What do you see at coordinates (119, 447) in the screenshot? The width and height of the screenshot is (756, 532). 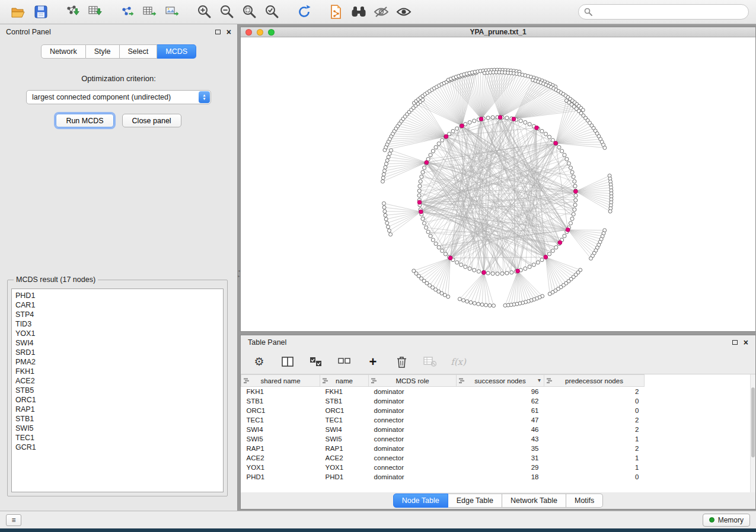 I see `mcds-result-item: GCR1` at bounding box center [119, 447].